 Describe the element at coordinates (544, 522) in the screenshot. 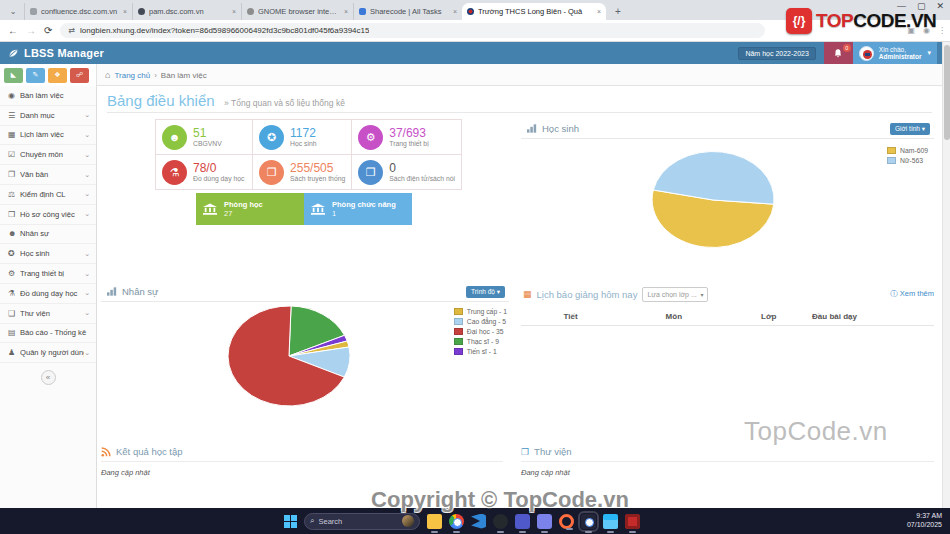

I see `teams-person-icon` at that location.